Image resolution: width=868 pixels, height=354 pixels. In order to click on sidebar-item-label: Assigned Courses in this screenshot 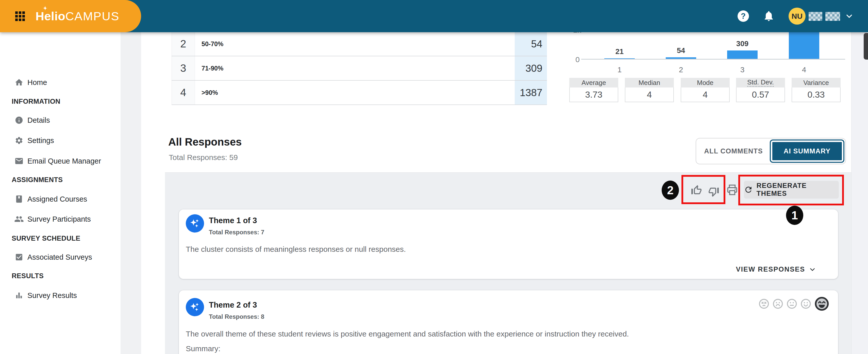, I will do `click(57, 199)`.